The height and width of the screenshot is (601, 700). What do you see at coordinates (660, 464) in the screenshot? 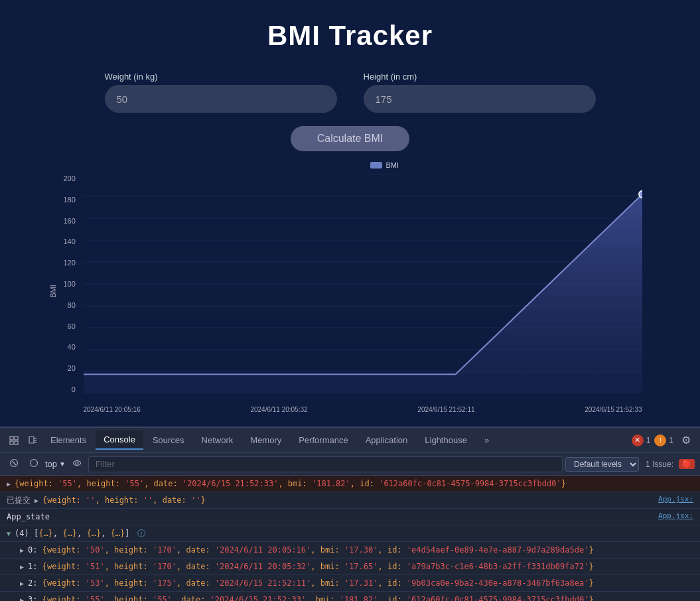
I see `issue-label: 1 Issue:` at bounding box center [660, 464].